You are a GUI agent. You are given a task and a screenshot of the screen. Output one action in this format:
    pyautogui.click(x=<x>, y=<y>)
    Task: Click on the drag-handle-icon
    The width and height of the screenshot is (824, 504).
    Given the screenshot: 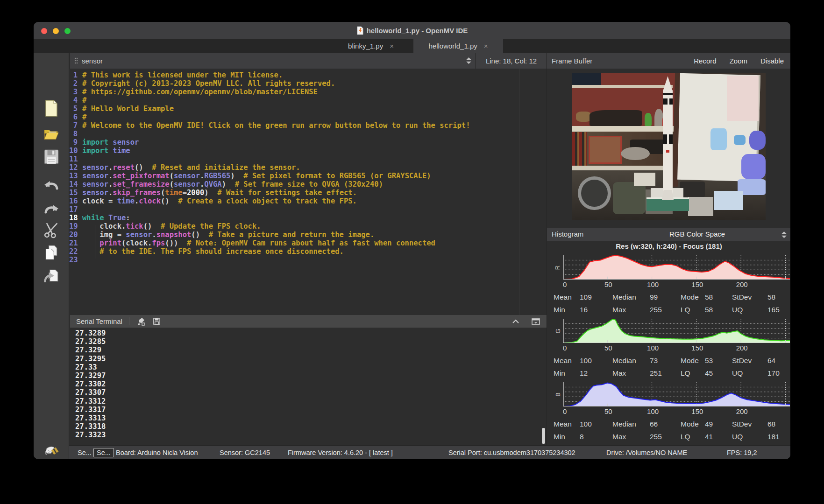 What is the action you would take?
    pyautogui.click(x=76, y=61)
    